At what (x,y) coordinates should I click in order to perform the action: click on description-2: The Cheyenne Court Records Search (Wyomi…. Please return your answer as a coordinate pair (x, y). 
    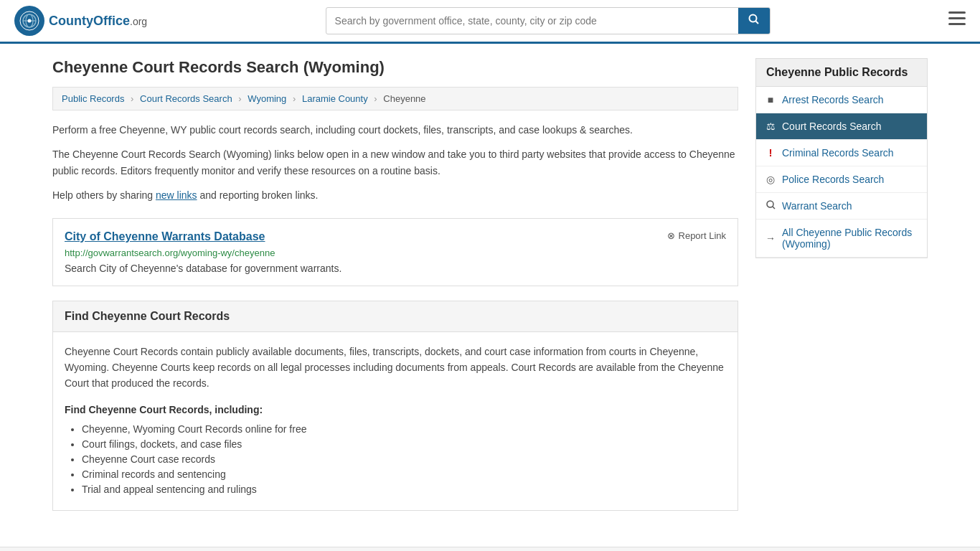
    Looking at the image, I should click on (395, 162).